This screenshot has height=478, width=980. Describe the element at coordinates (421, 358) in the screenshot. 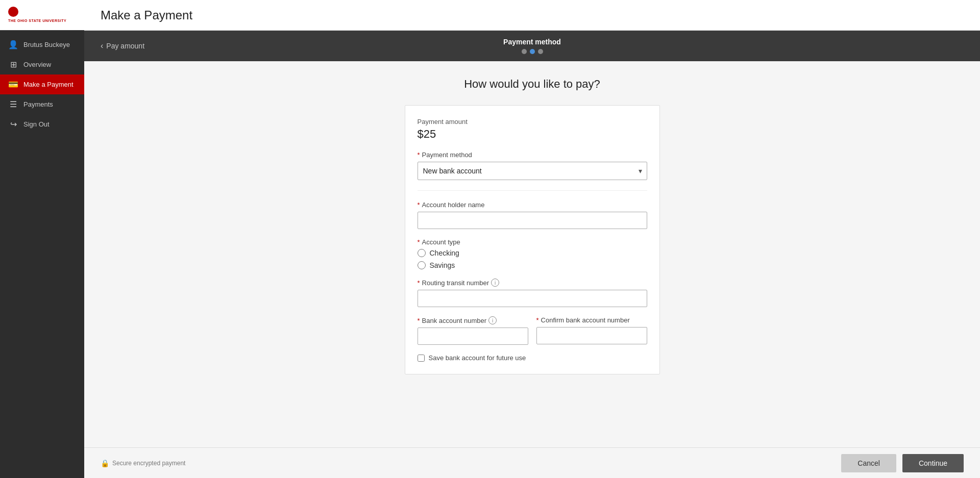

I see `save-checkbox` at that location.